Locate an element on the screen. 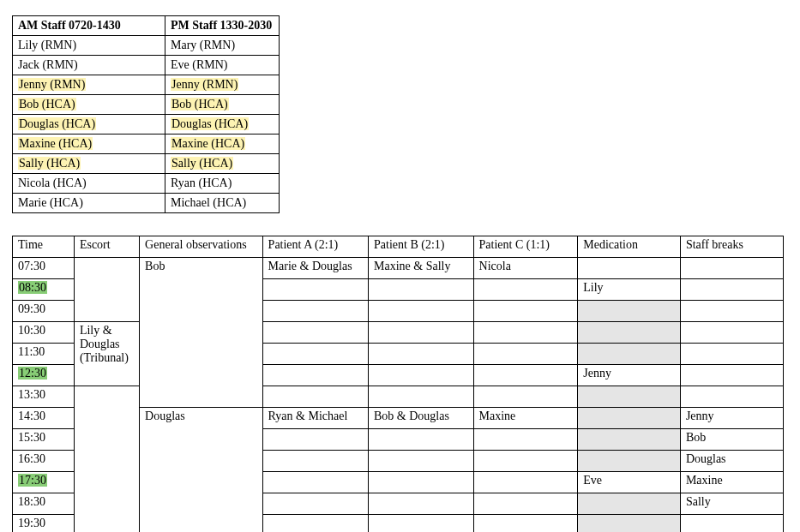 This screenshot has width=800, height=532. pm-cell: Jenny (RMN) is located at coordinates (223, 86).